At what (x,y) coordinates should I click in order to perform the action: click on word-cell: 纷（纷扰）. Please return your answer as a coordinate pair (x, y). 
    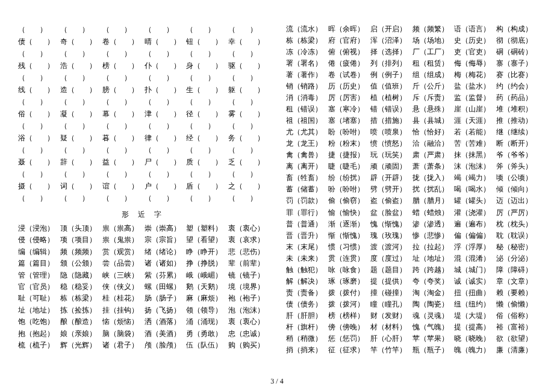
    Looking at the image, I should click on (348, 178).